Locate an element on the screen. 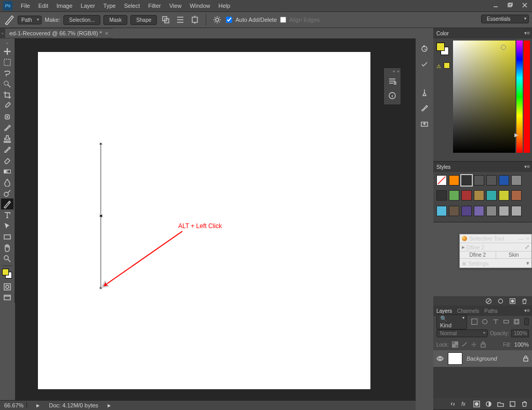 The width and height of the screenshot is (532, 410). crop-tool is located at coordinates (7, 95).